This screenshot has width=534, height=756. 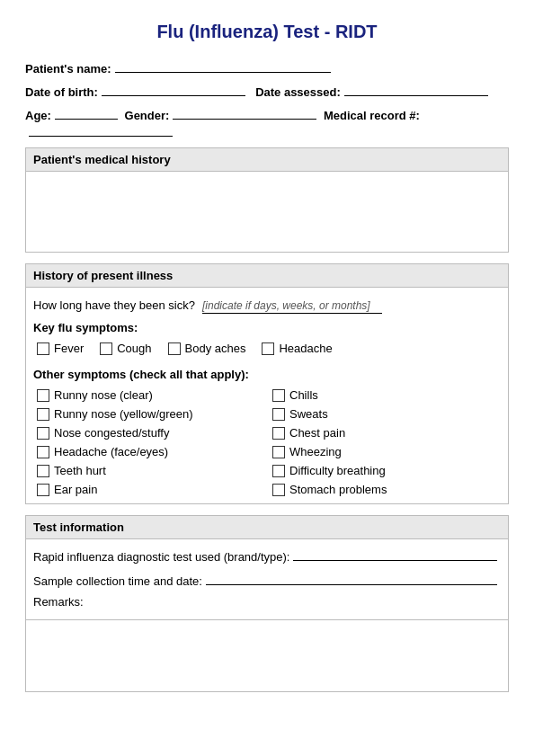 What do you see at coordinates (267, 602) in the screenshot?
I see `remarks-label-row: Remarks:` at bounding box center [267, 602].